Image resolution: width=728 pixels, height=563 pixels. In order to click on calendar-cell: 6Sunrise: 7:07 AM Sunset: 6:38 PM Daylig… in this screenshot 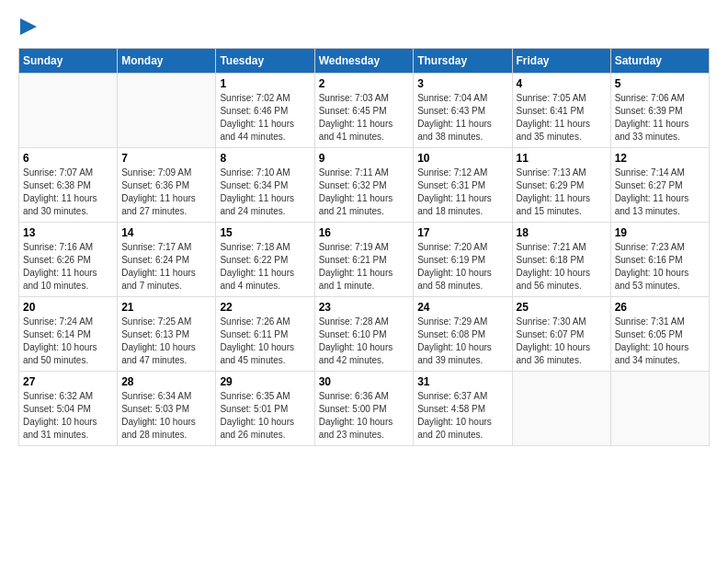, I will do `click(68, 186)`.